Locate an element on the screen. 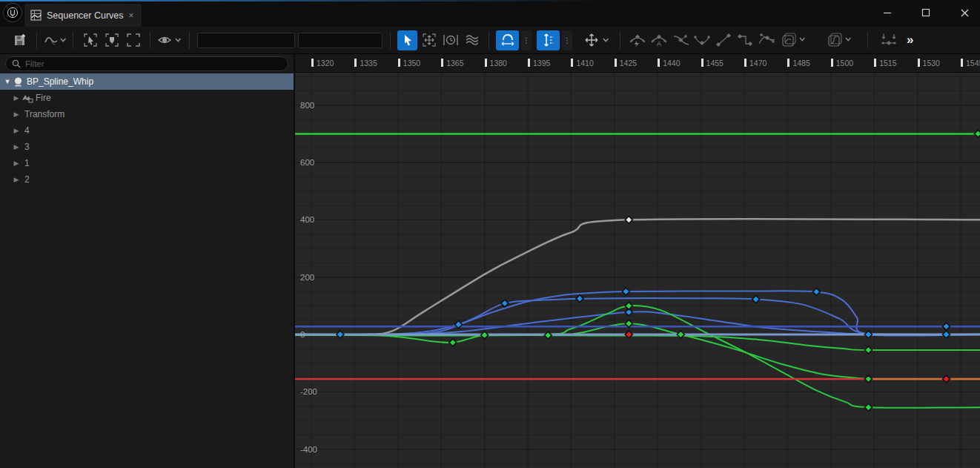 Image resolution: width=980 pixels, height=468 pixels. transform-tool-icon is located at coordinates (429, 40).